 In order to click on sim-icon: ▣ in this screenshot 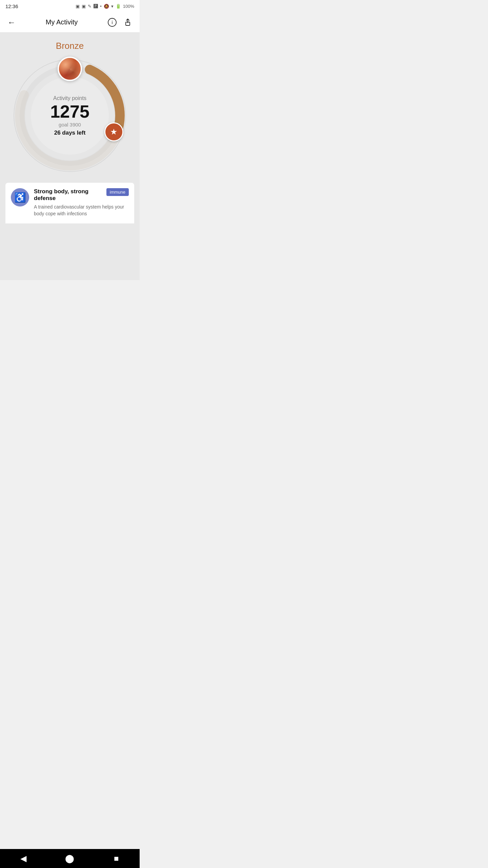, I will do `click(78, 6)`.